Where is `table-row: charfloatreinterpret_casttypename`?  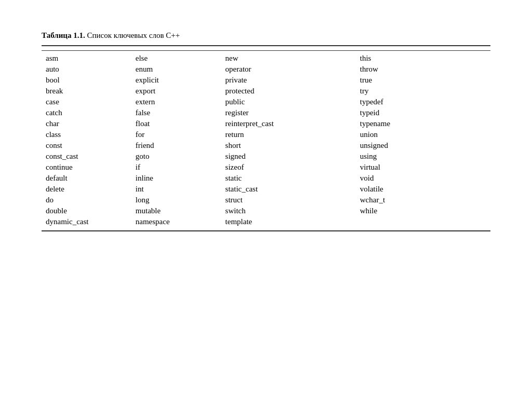 table-row: charfloatreinterpret_casttypename is located at coordinates (266, 123).